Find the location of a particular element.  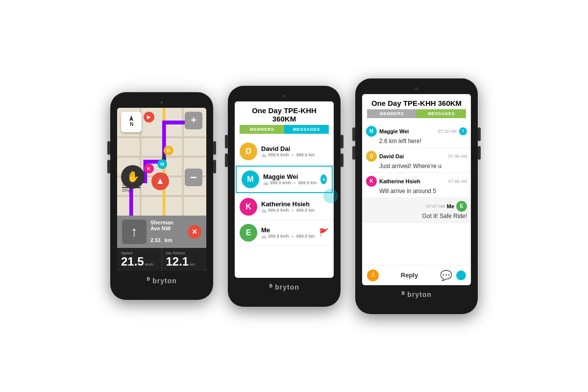

name-katherine: Katherine Hsieh is located at coordinates (295, 204).